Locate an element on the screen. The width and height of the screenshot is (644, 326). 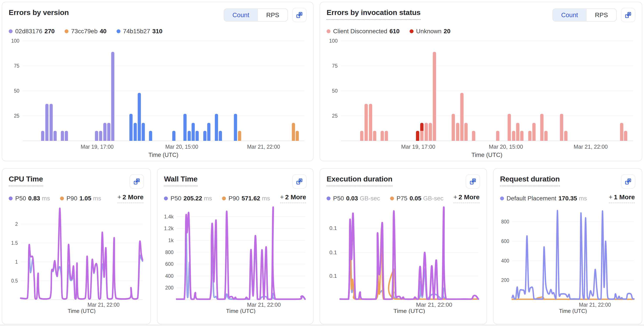
legend-item: 73cc79eb40 is located at coordinates (86, 31).